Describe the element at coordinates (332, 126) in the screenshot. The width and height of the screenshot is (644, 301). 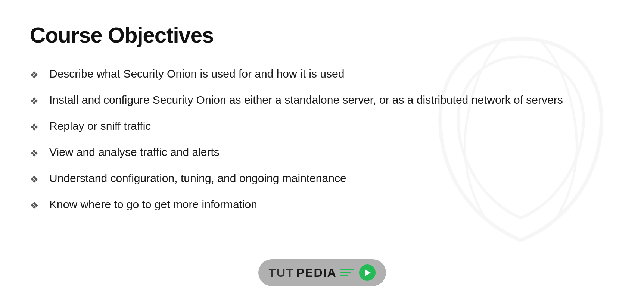
I see `item-text: Replay or sniff traffic` at that location.